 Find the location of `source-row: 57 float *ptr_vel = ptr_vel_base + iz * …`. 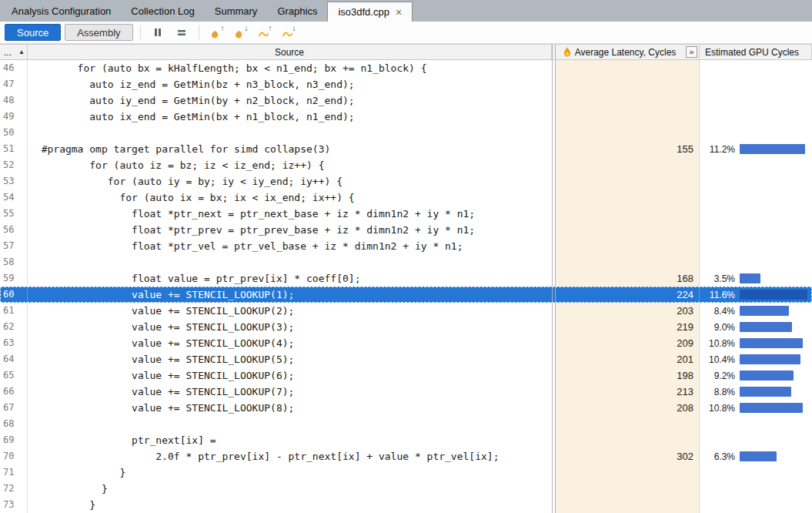

source-row: 57 float *ptr_vel = ptr_vel_base + iz * … is located at coordinates (406, 246).